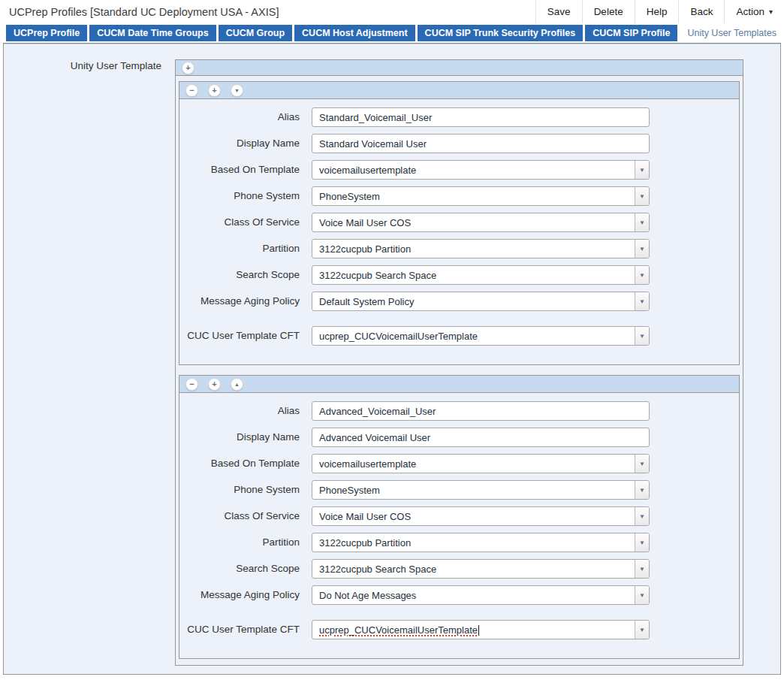  What do you see at coordinates (368, 595) in the screenshot?
I see `select-value-text: Do Not Age Messages` at bounding box center [368, 595].